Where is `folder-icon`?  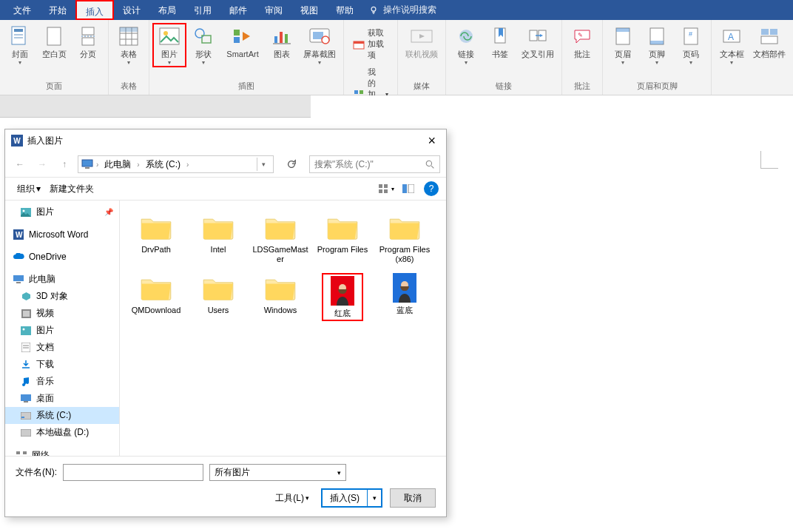
folder-icon is located at coordinates (156, 288).